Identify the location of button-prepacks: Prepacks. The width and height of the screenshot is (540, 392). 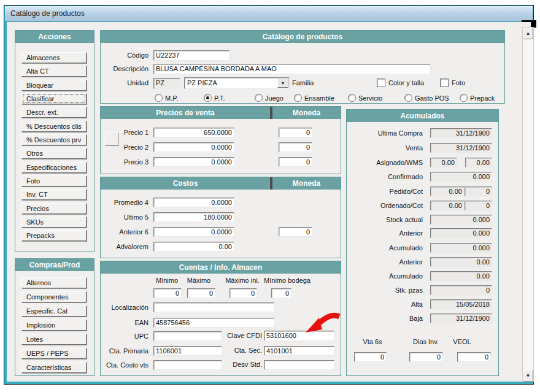
(54, 236).